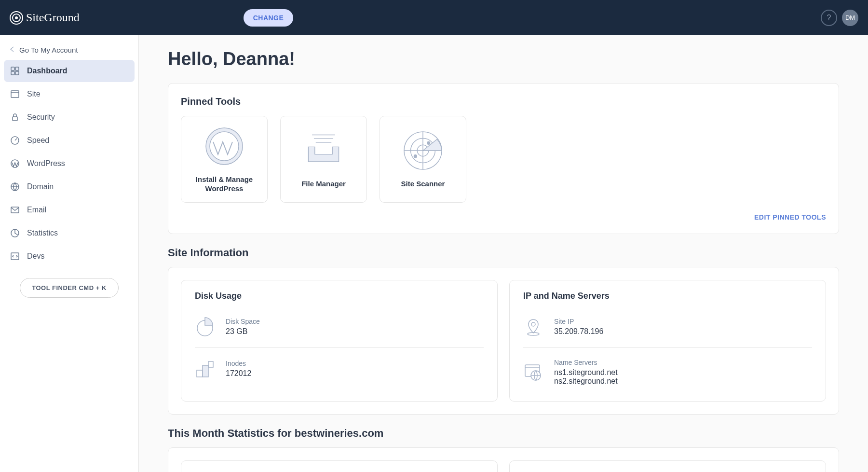  What do you see at coordinates (69, 117) in the screenshot?
I see `sidebar-item-security: Security` at bounding box center [69, 117].